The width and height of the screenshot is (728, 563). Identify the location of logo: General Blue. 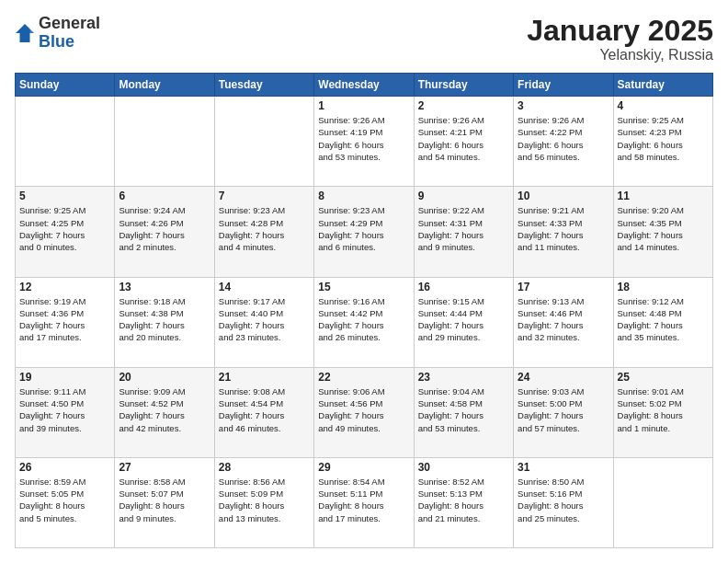
(57, 33).